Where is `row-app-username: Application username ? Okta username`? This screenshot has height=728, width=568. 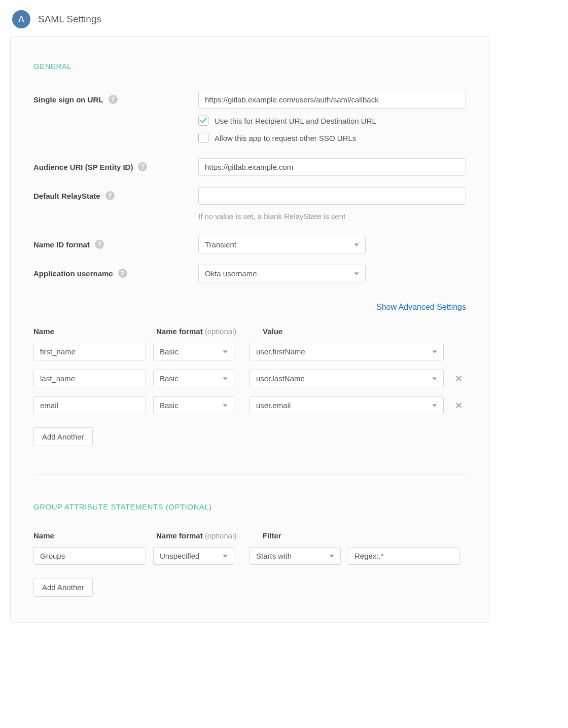 row-app-username: Application username ? Okta username is located at coordinates (250, 274).